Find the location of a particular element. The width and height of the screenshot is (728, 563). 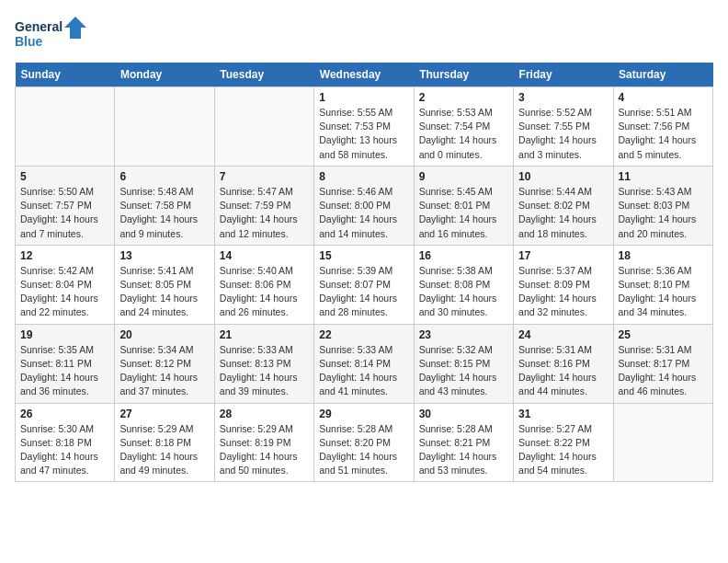

logo-svg: General Blue is located at coordinates (51, 33).